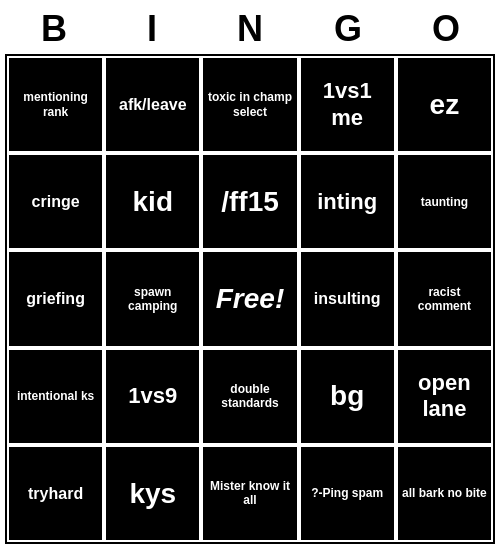  Describe the element at coordinates (250, 202) in the screenshot. I see `table-row: /ff15` at that location.